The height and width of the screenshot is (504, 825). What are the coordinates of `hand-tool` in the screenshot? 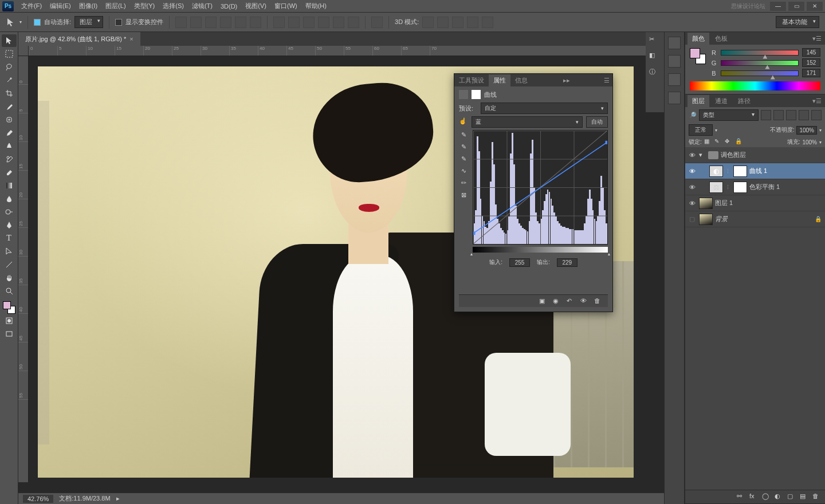 It's located at (9, 278).